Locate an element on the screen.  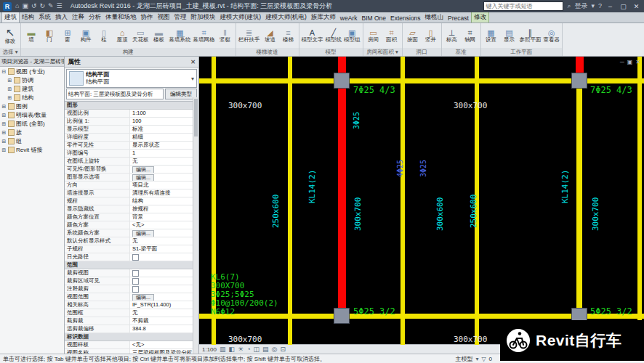
help-icon: ? is located at coordinates (600, 6).